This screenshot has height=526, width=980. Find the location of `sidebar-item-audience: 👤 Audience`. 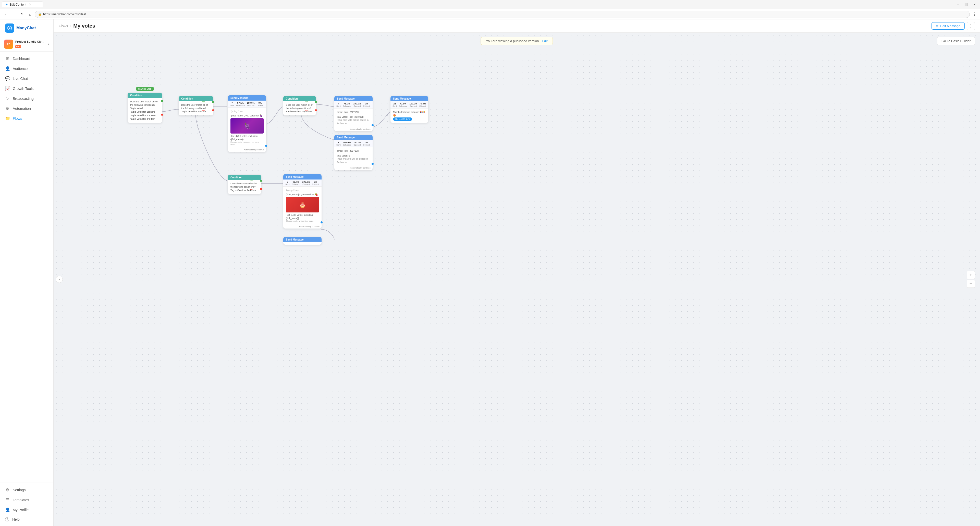

sidebar-item-audience: 👤 Audience is located at coordinates (27, 69).